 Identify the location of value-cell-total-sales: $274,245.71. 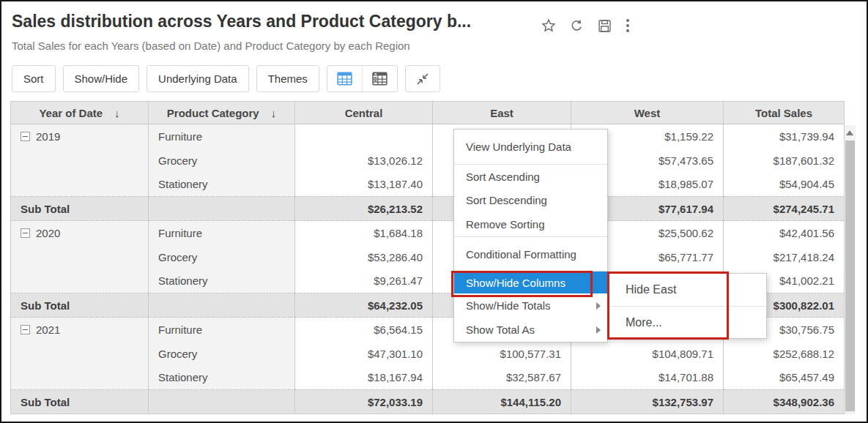
(784, 209).